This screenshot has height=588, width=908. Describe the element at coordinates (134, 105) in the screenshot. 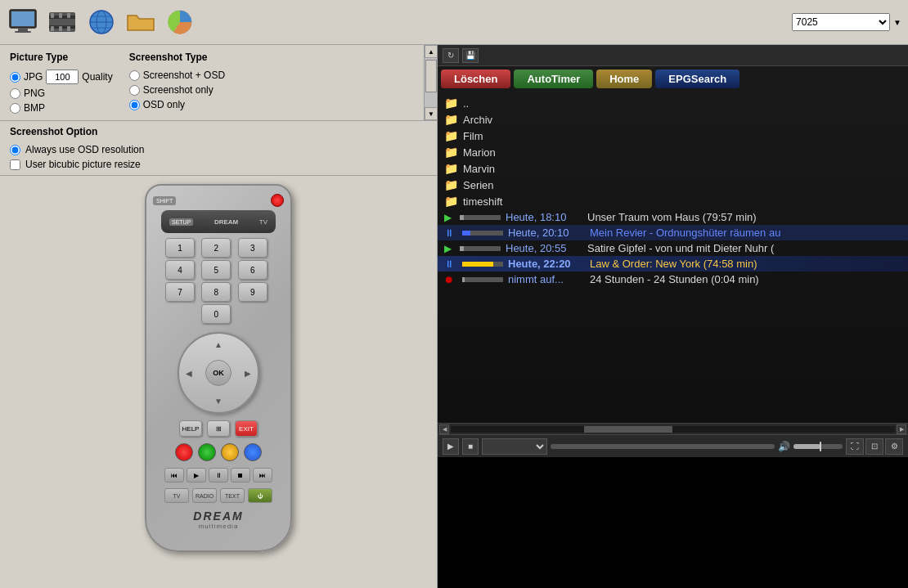

I see `osd-only-radio` at that location.